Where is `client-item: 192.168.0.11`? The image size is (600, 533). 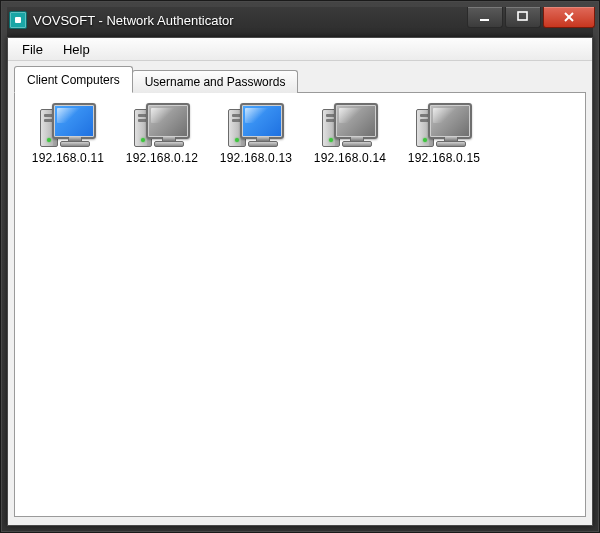
client-item: 192.168.0.11 is located at coordinates (68, 134).